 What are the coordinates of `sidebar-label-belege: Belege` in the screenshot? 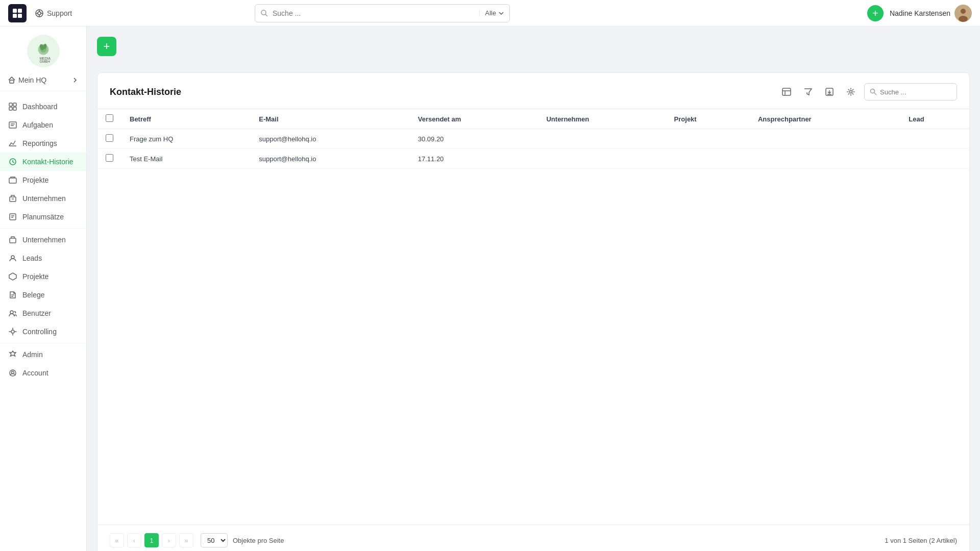 It's located at (34, 295).